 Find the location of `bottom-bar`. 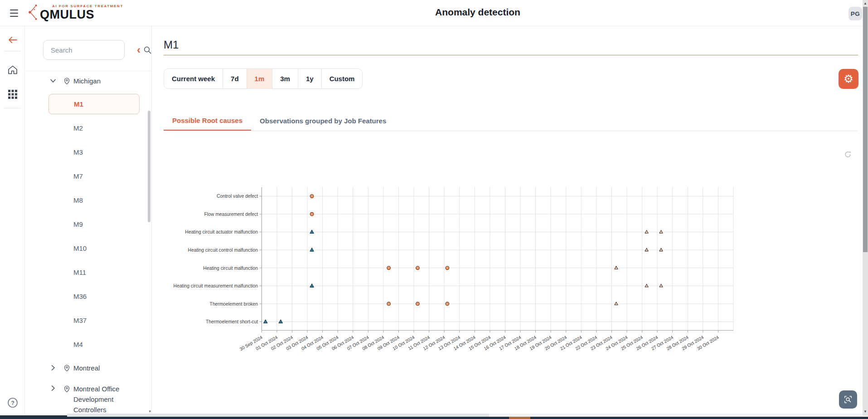

bottom-bar is located at coordinates (434, 418).